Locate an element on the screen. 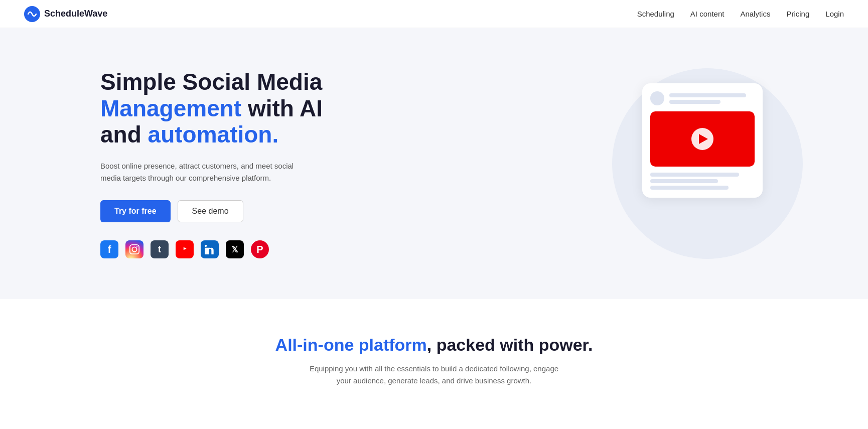  nav-analytics: Analytics is located at coordinates (755, 14).